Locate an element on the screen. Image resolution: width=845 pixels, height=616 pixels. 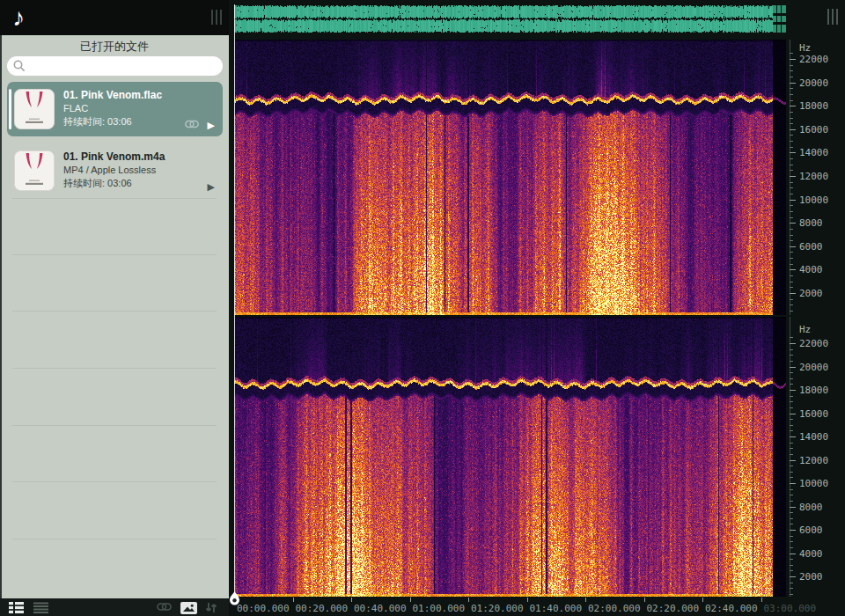
file-meta: 01. Pink Venom.flac FLAC 持续时间: 03:06 is located at coordinates (132, 108).